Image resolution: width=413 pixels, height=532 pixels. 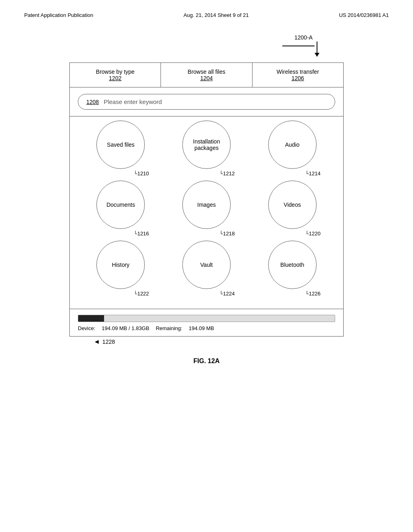 I want to click on vault-button: Vault, so click(x=206, y=265).